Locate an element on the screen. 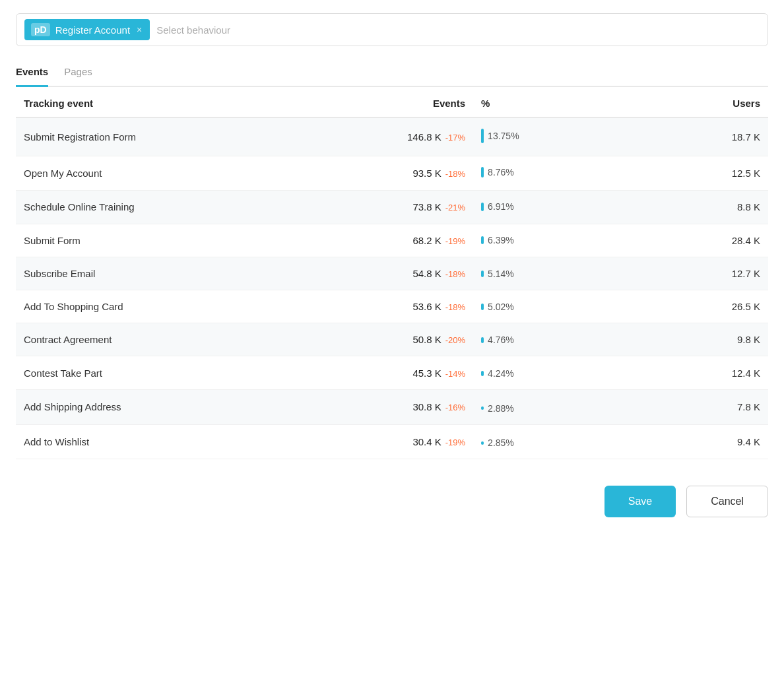 This screenshot has height=677, width=784. cell-users: 9.8 K is located at coordinates (718, 339).